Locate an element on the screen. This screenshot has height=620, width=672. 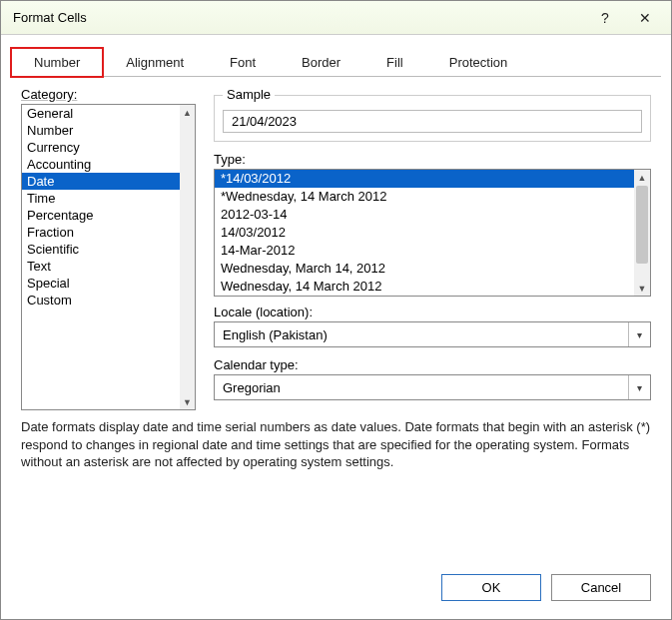
category-item: Percentage is located at coordinates (101, 216).